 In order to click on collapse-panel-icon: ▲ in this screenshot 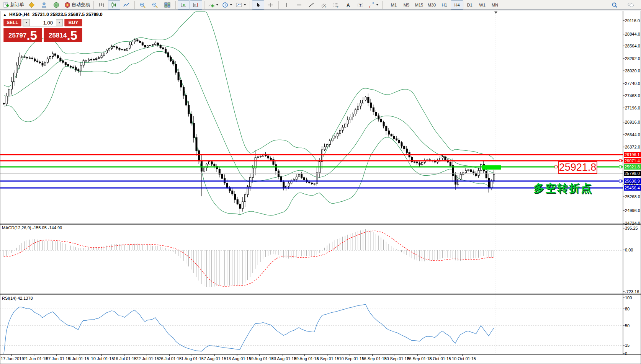, I will do `click(5, 15)`.